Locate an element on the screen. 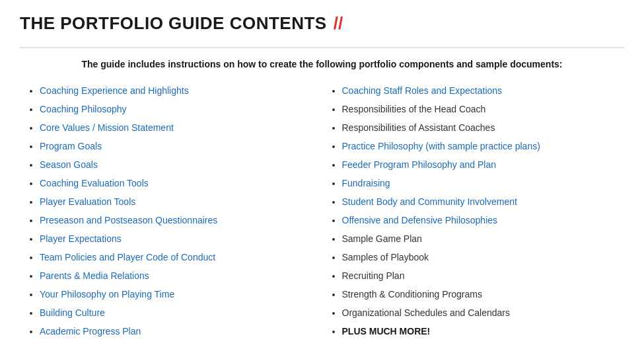  right-link-6: Student Body and Community Involvement is located at coordinates (429, 202).